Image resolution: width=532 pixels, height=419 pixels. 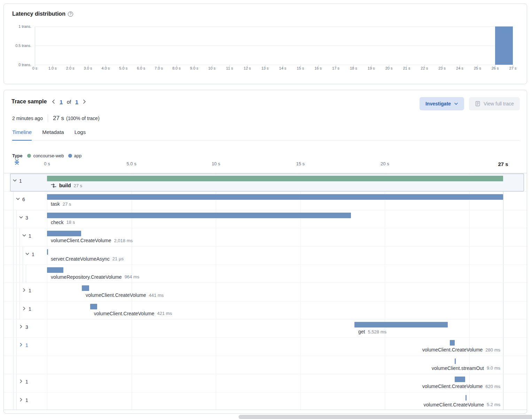 What do you see at coordinates (274, 46) in the screenshot?
I see `latency-gridline` at bounding box center [274, 46].